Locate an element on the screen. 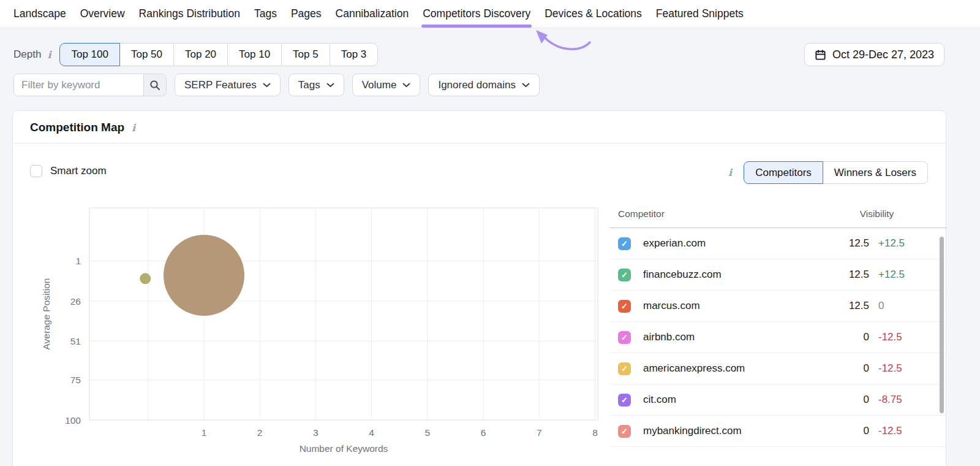  competitor-domain: financebuzz.com is located at coordinates (735, 275).